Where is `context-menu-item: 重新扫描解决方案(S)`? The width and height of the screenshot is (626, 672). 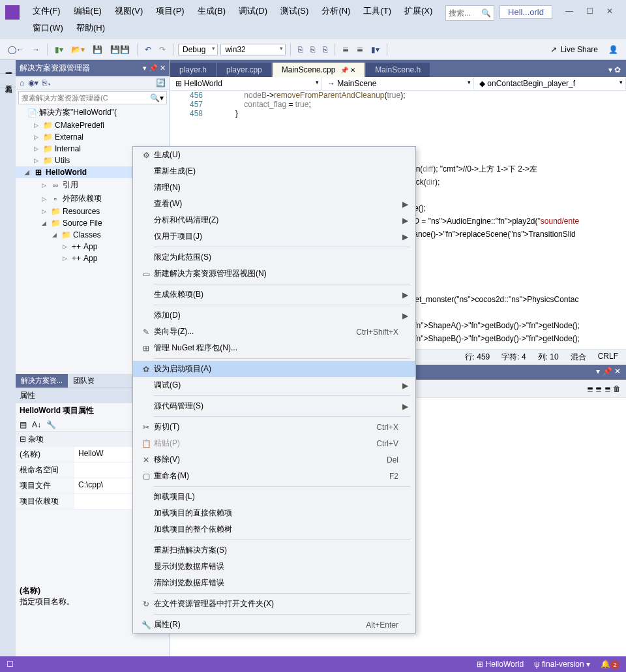 context-menu-item: 重新扫描解决方案(S) is located at coordinates (274, 551).